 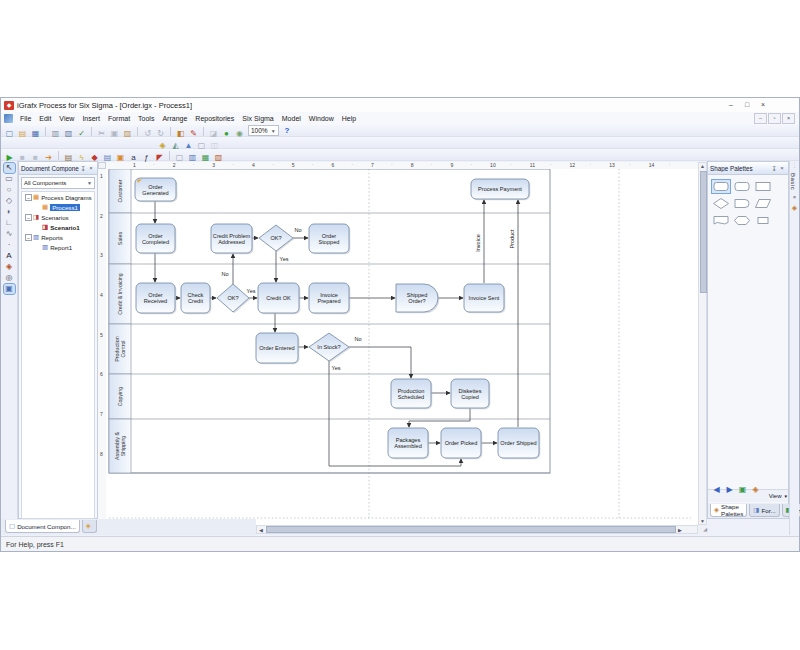 What do you see at coordinates (196, 298) in the screenshot?
I see `node-check-credit: CheckCredit` at bounding box center [196, 298].